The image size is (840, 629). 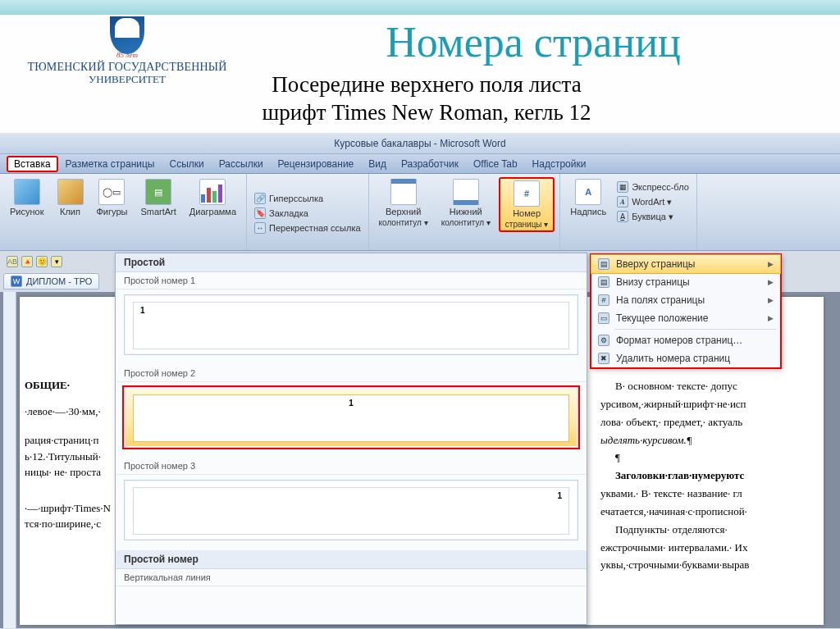 I want to click on dropcap-button: A̲Буквица ▾, so click(x=653, y=217).